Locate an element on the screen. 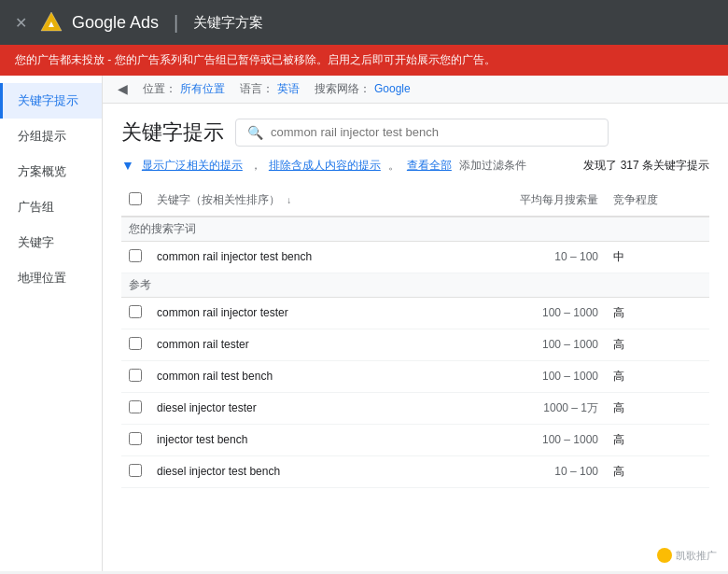 The width and height of the screenshot is (728, 574). sidebar-item-adgroups: 广告组 is located at coordinates (50, 207).